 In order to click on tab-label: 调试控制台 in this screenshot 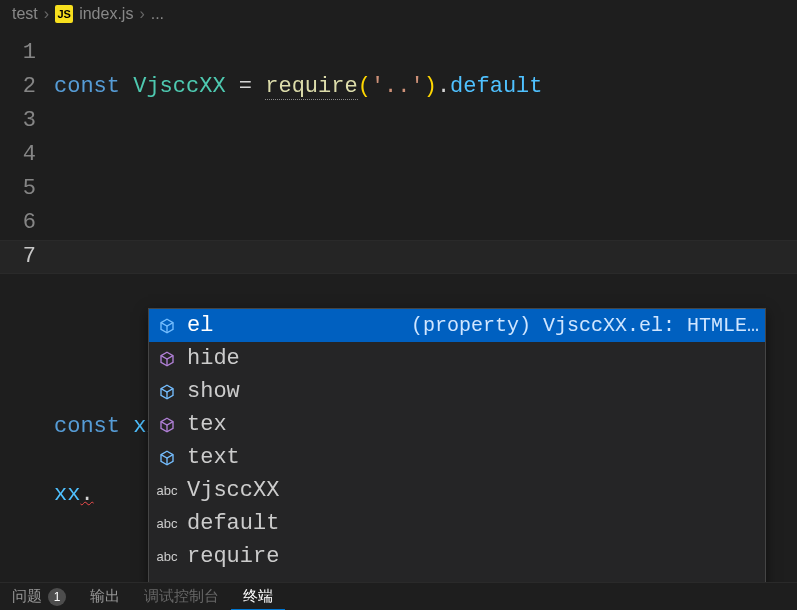, I will do `click(182, 596)`.